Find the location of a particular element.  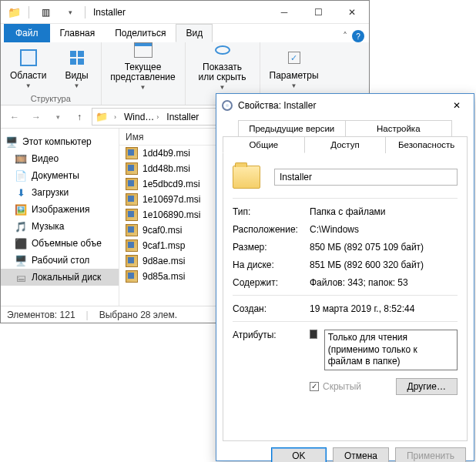

cancel-button: Отмена is located at coordinates (360, 454).